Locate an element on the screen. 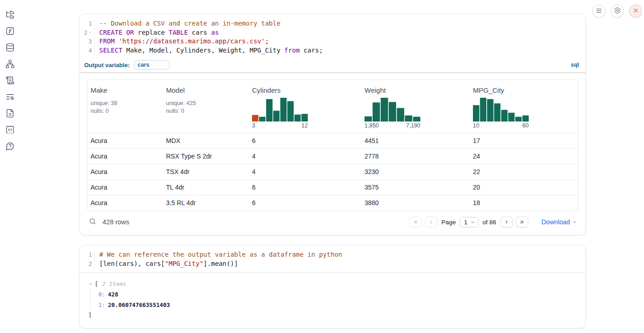  code-token: TABLE is located at coordinates (178, 32).